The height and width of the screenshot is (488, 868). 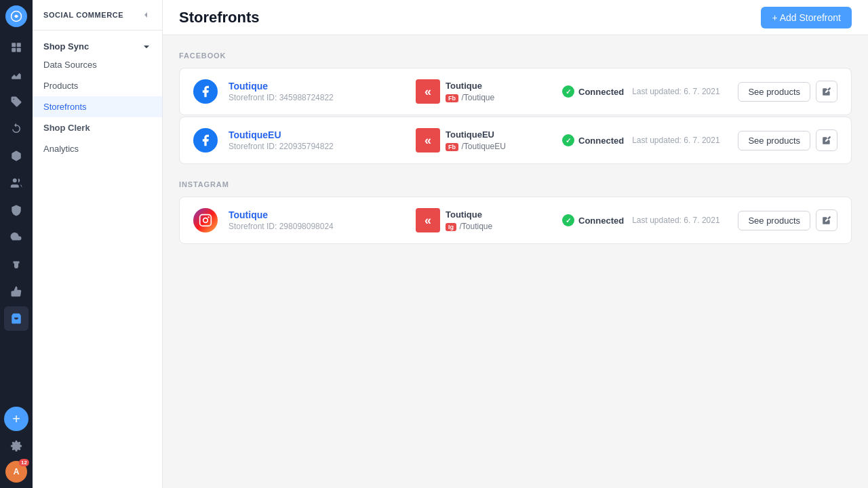 I want to click on sidebar-app-title: SOCIAL COMMERCE, so click(x=83, y=15).